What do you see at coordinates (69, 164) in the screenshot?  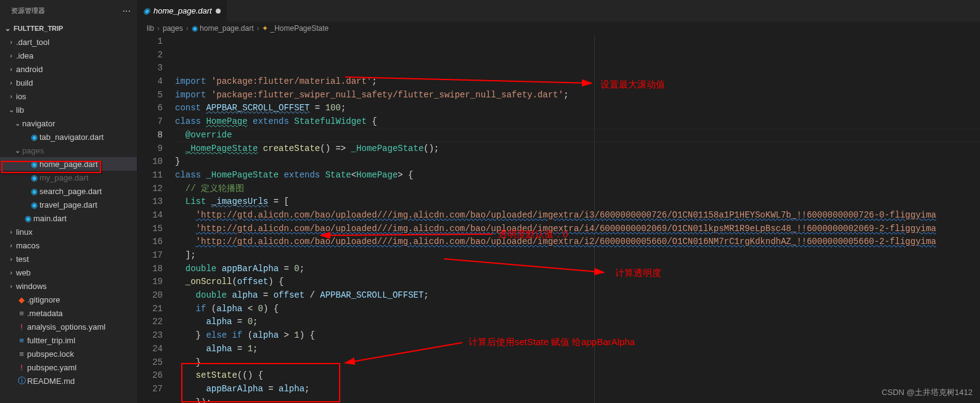 I see `tree-item-label: home_page.dart` at bounding box center [69, 164].